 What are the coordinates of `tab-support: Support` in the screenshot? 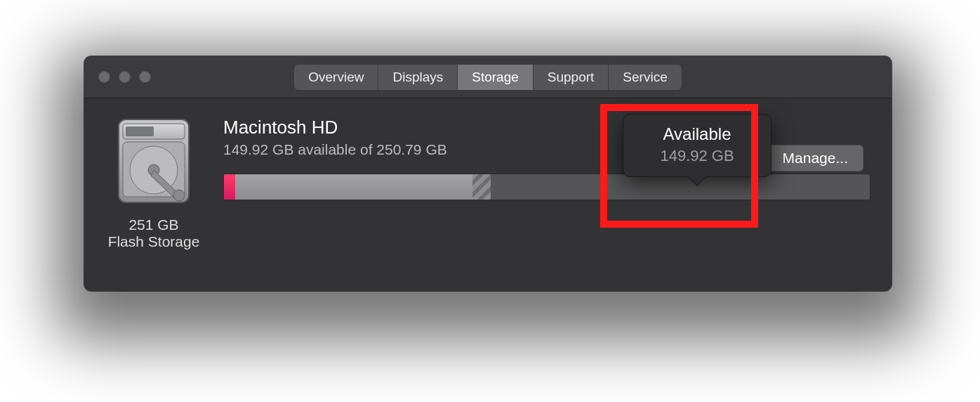 It's located at (571, 77).